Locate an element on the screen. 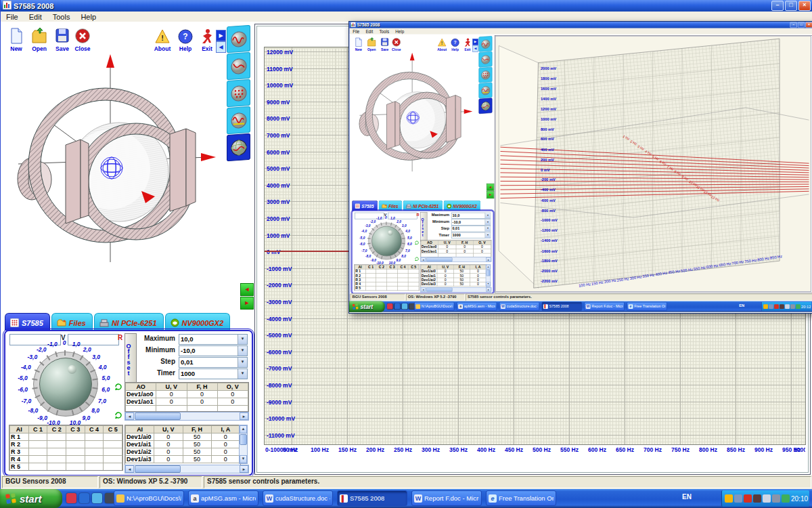 Image resolution: width=812 pixels, height=508 pixels. taskbar-task: ▌S7585 2008 is located at coordinates (562, 306).